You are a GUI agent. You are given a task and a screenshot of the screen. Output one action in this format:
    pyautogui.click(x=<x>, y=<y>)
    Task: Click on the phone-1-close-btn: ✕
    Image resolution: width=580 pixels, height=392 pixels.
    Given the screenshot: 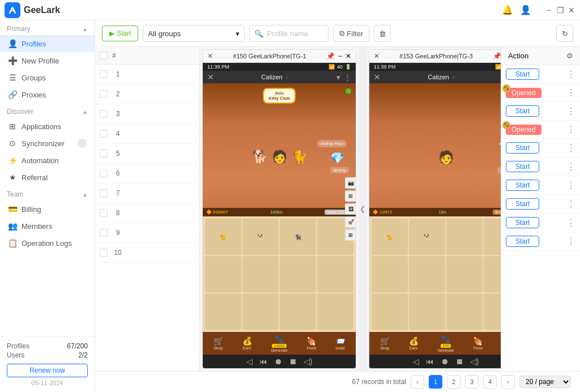 What is the action you would take?
    pyautogui.click(x=348, y=56)
    